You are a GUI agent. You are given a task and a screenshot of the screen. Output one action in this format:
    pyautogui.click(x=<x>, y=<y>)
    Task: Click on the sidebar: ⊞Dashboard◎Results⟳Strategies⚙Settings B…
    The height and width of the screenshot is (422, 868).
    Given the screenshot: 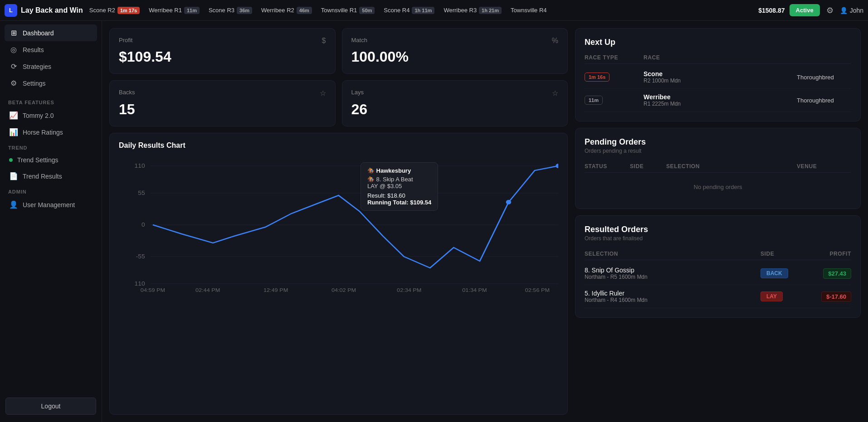 What is the action you would take?
    pyautogui.click(x=51, y=221)
    